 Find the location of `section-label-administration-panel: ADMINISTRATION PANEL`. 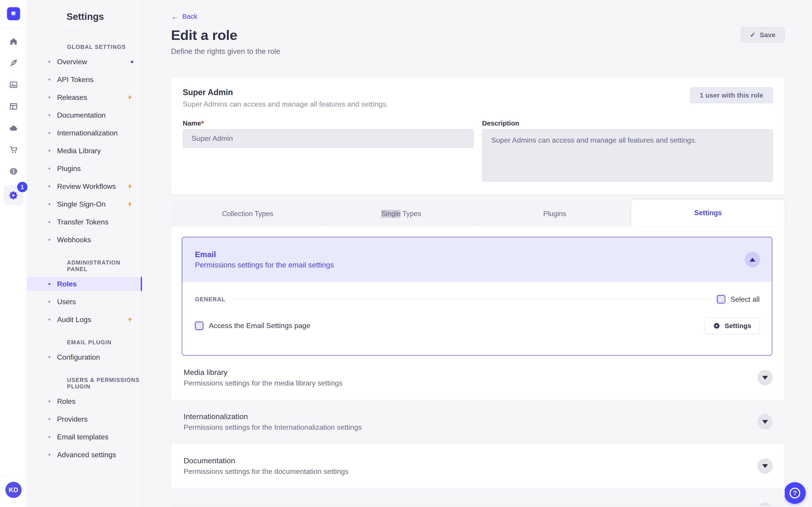

section-label-administration-panel: ADMINISTRATION PANEL is located at coordinates (105, 266).